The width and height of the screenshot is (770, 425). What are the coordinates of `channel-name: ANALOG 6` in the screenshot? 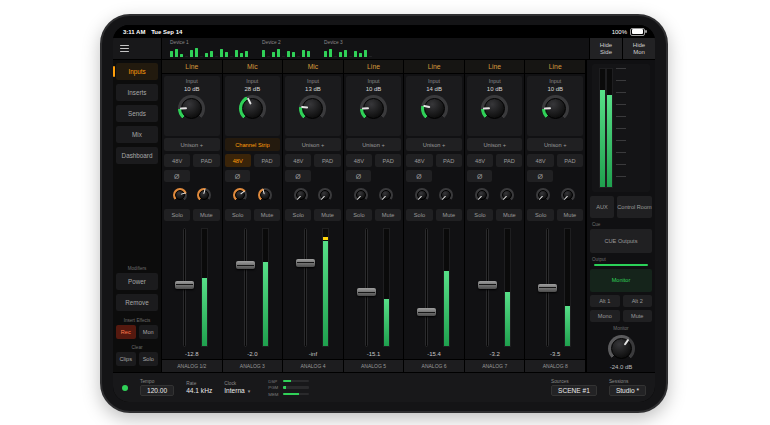 It's located at (434, 366).